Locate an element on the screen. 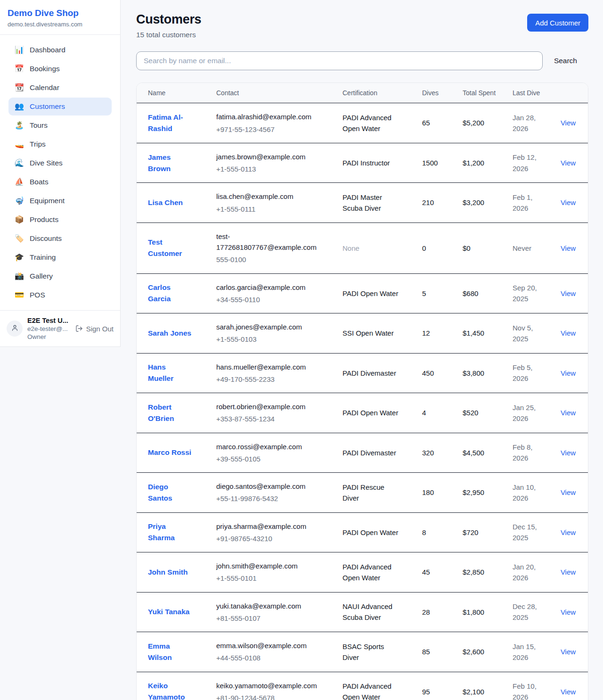 The width and height of the screenshot is (603, 700). sidebar-item-discounts: 🏷️ Discounts is located at coordinates (60, 239).